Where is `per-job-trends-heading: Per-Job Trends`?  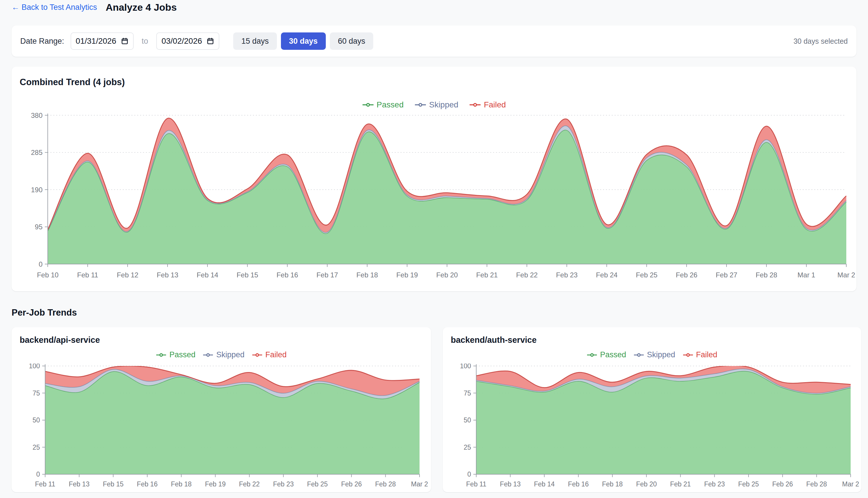
per-job-trends-heading: Per-Job Trends is located at coordinates (44, 313).